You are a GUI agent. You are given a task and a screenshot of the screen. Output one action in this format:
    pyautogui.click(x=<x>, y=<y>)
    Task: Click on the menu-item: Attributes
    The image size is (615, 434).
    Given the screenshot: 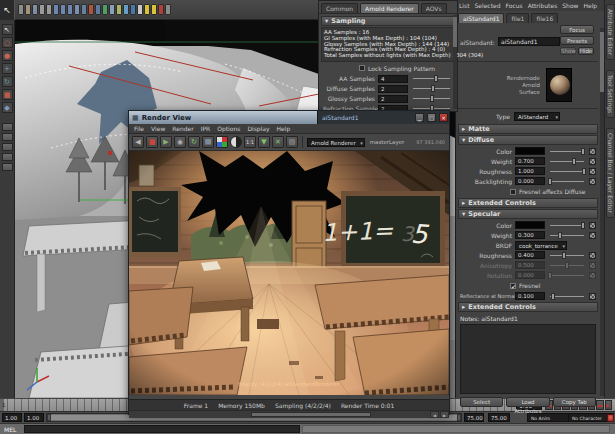 What is the action you would take?
    pyautogui.click(x=543, y=6)
    